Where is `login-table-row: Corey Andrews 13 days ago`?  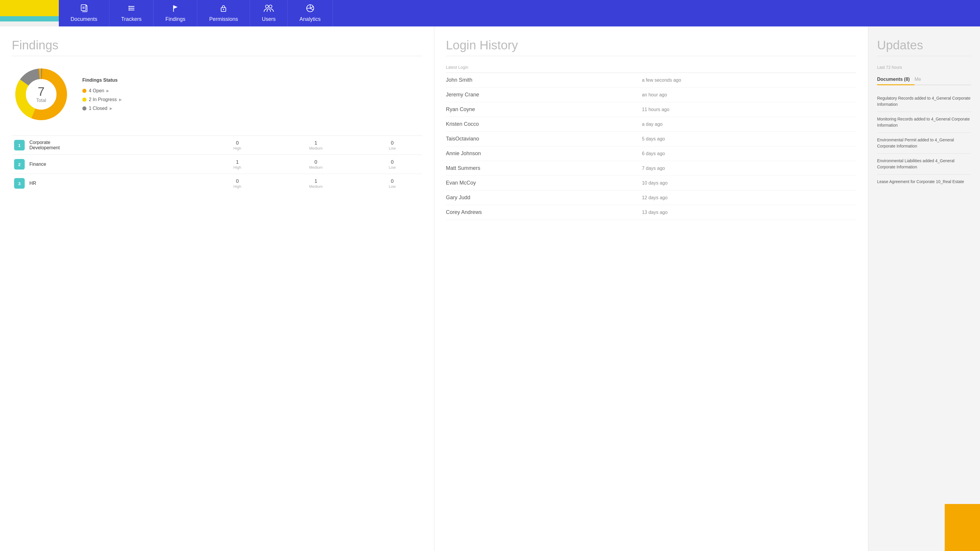
login-table-row: Corey Andrews 13 days ago is located at coordinates (651, 212).